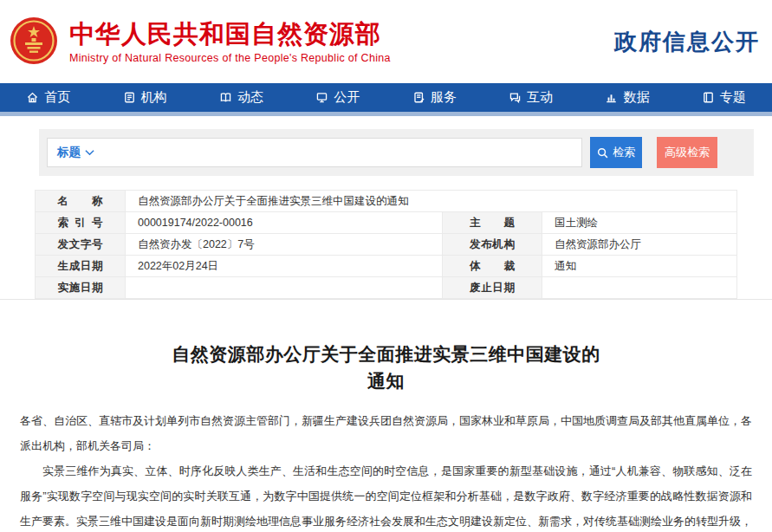 The image size is (772, 532). What do you see at coordinates (603, 152) in the screenshot?
I see `search-icon` at bounding box center [603, 152].